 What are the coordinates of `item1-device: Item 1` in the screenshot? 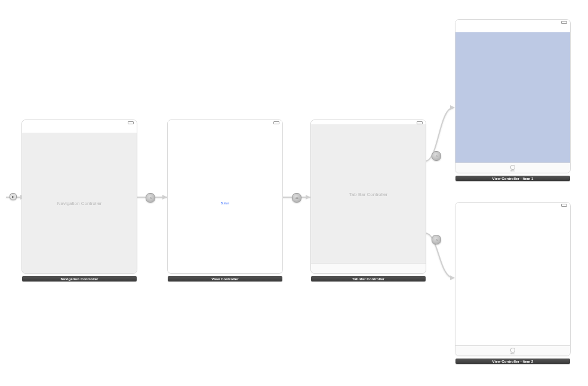 It's located at (513, 96).